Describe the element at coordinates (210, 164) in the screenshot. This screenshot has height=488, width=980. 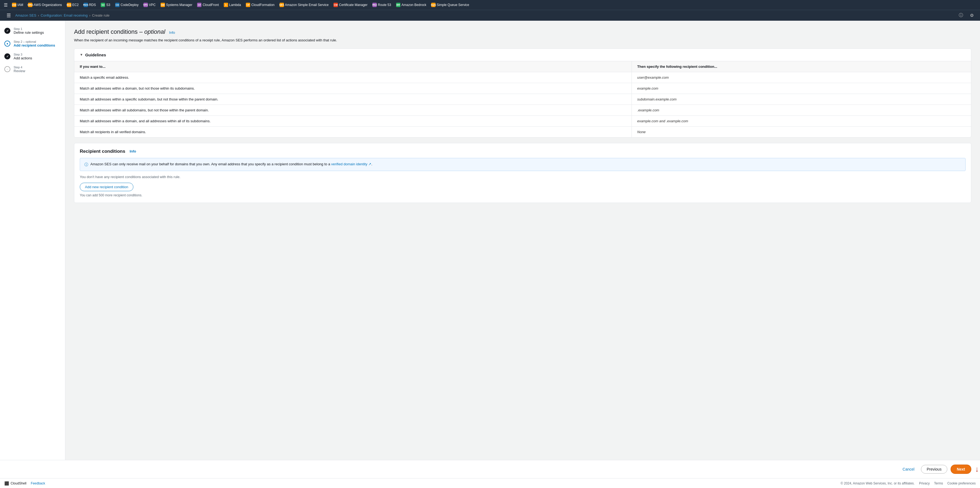
I see `info-box-text: Amazon SES can only receive mail on your…` at that location.